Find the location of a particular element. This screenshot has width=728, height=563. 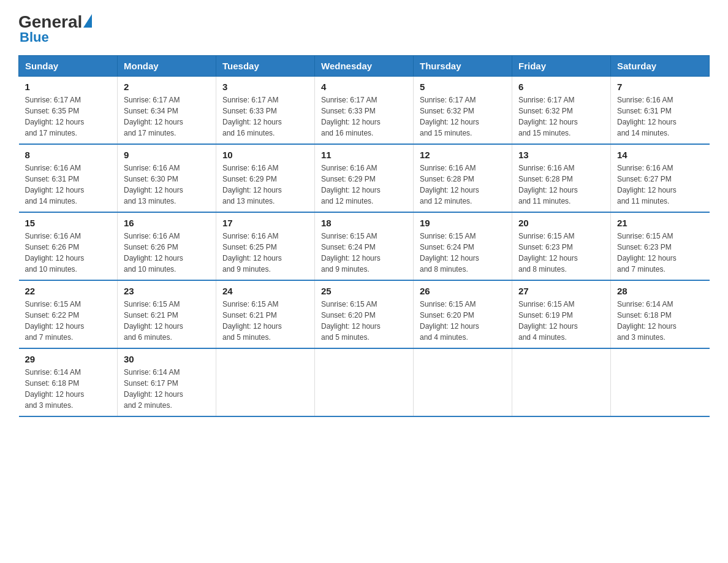

day-number: 4 is located at coordinates (364, 87).